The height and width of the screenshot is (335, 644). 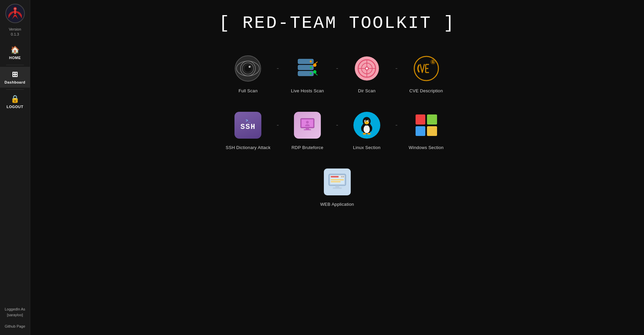 I want to click on windows-section-label: Windows Section, so click(x=426, y=148).